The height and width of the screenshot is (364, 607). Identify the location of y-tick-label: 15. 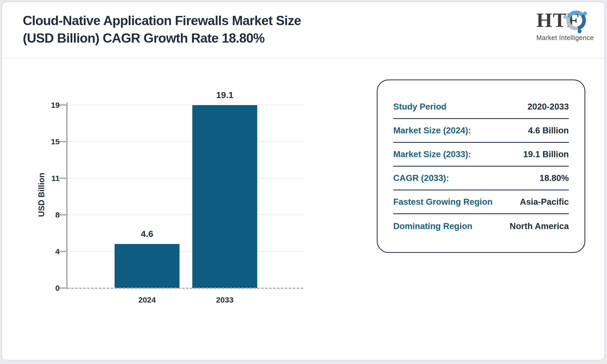
(45, 142).